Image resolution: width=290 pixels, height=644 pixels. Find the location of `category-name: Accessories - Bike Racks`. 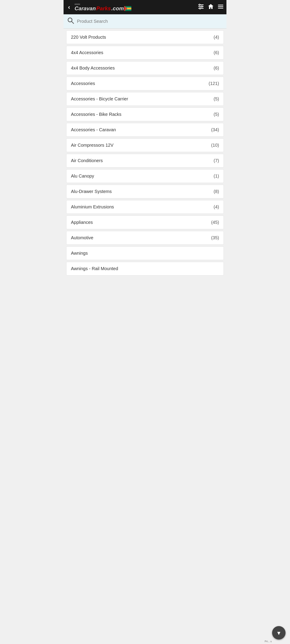

category-name: Accessories - Bike Racks is located at coordinates (96, 114).